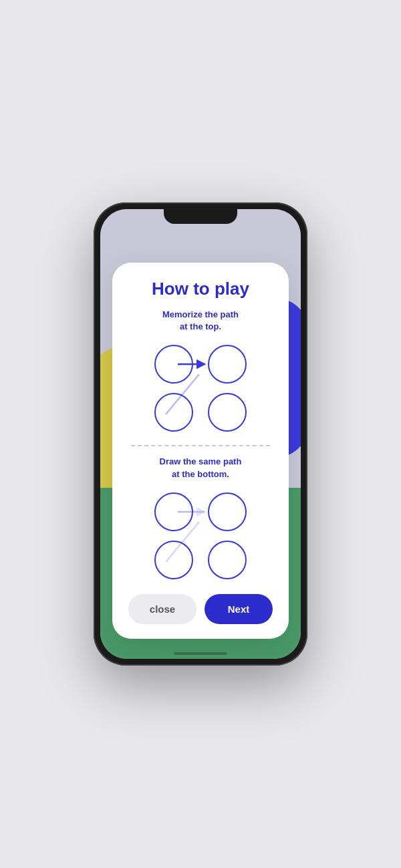  What do you see at coordinates (200, 412) in the screenshot?
I see `top-circle-row2` at bounding box center [200, 412].